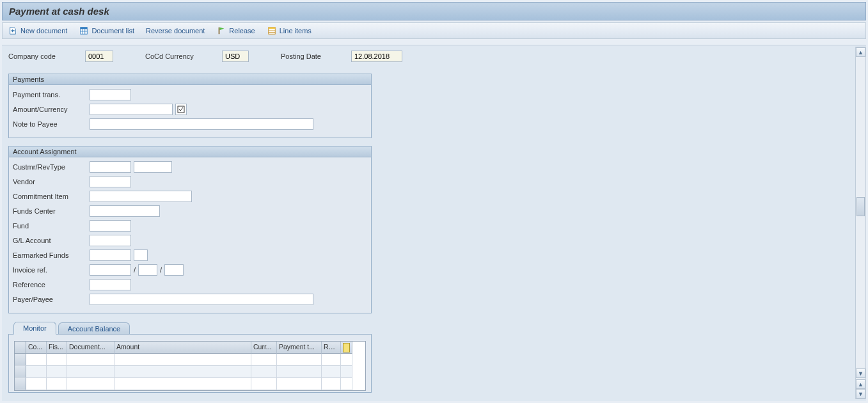 The image size is (868, 403). What do you see at coordinates (190, 79) in the screenshot?
I see `payments-title: Payments` at bounding box center [190, 79].